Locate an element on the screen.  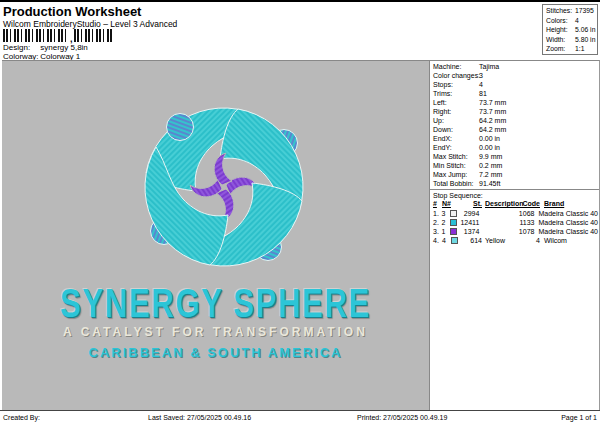
synergy-sphere-logo-graphic is located at coordinates (224, 187).